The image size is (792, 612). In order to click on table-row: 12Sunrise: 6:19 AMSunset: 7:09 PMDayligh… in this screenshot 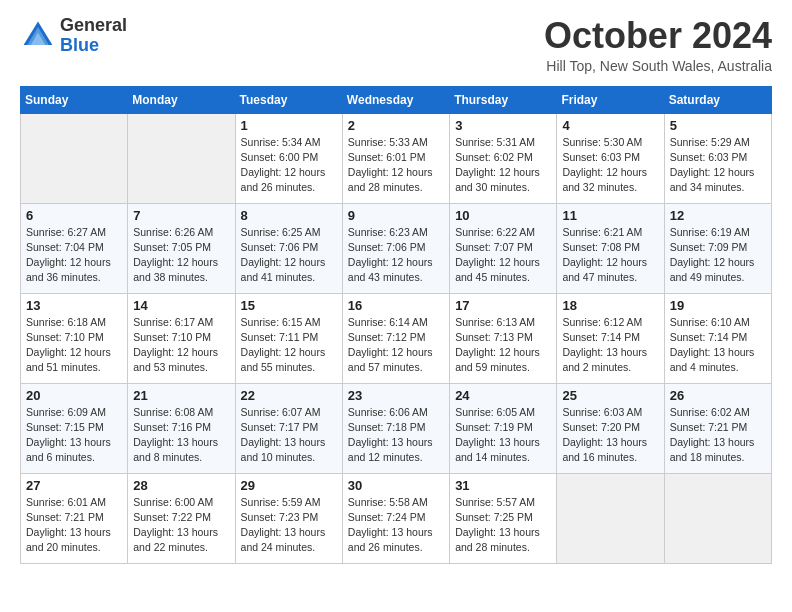, I will do `click(718, 248)`.